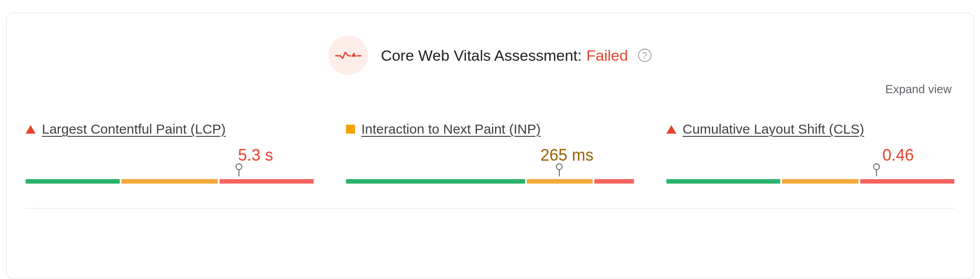  Describe the element at coordinates (170, 177) in the screenshot. I see `metric-lcp-gauge` at that location.